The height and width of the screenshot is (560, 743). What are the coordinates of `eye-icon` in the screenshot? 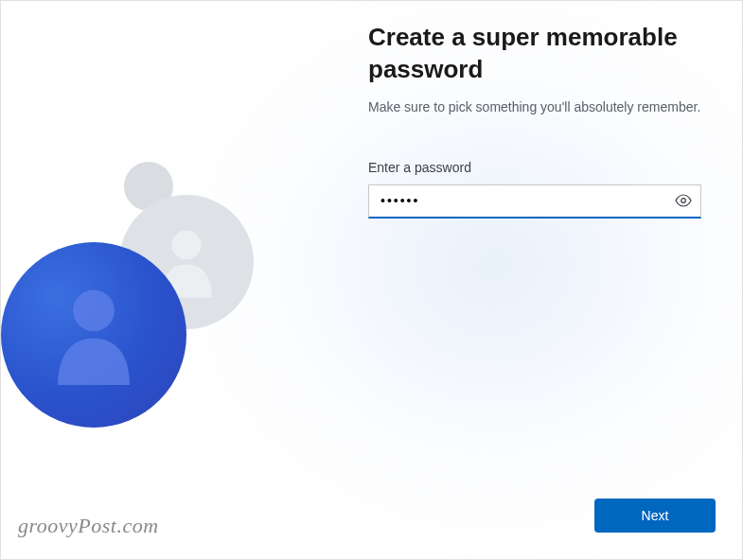 It's located at (683, 201).